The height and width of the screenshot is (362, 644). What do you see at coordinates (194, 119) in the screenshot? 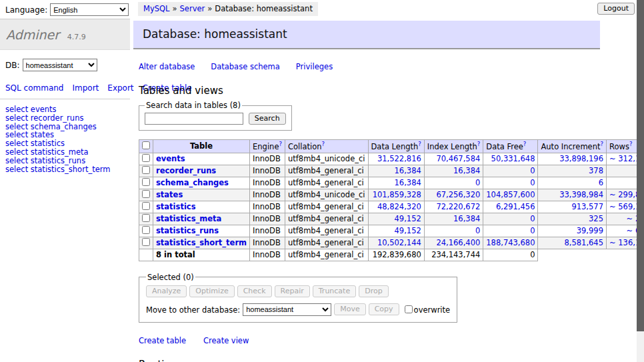
I see `search-input` at bounding box center [194, 119].